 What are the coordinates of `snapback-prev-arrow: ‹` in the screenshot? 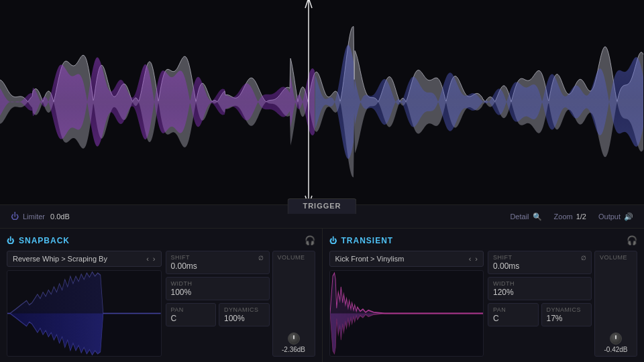 It's located at (148, 259).